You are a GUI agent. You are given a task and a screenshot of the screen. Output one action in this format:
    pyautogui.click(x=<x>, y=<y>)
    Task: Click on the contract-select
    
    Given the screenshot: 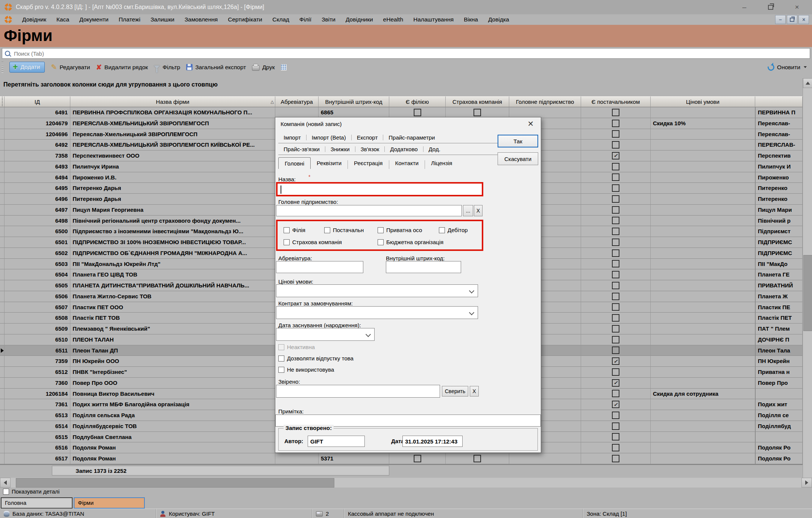 What is the action you would take?
    pyautogui.click(x=377, y=313)
    